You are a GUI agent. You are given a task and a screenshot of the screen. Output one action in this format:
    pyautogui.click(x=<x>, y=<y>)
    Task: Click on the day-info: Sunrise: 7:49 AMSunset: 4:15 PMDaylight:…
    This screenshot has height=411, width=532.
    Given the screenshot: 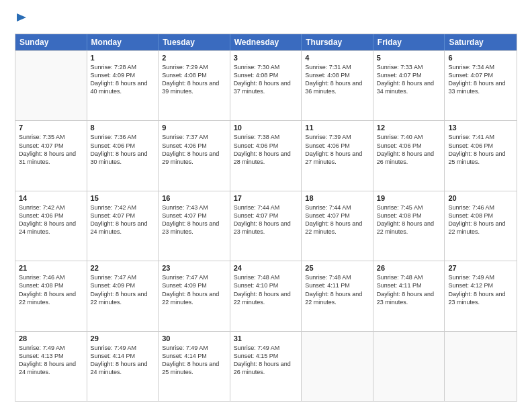 What is the action you would take?
    pyautogui.click(x=266, y=360)
    